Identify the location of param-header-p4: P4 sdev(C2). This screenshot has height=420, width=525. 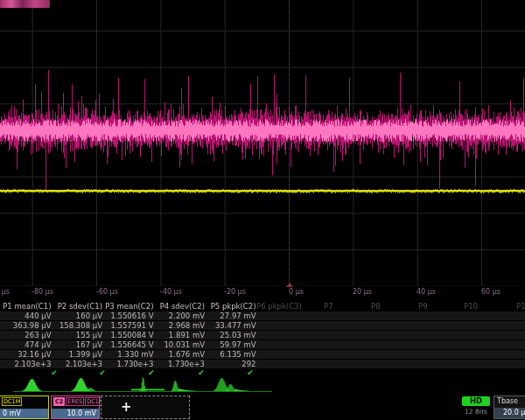
(179, 306).